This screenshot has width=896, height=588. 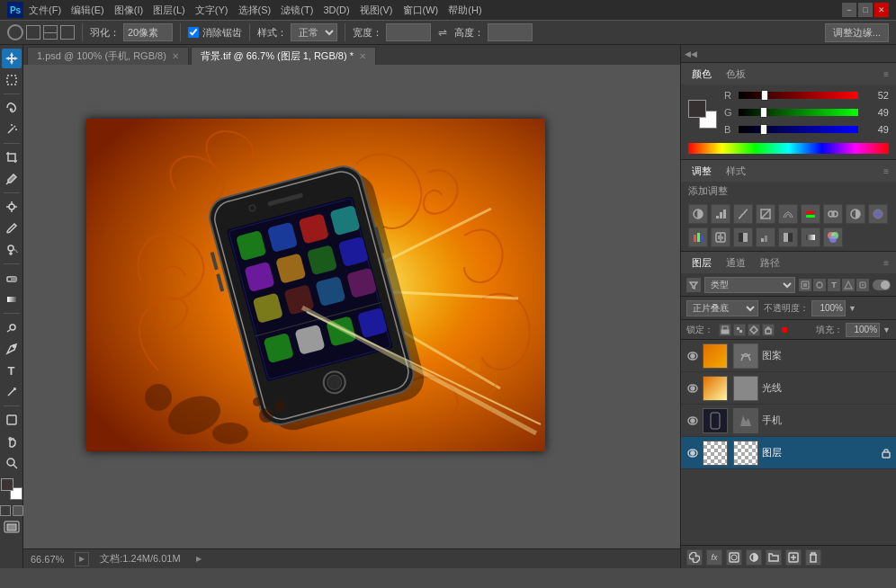 I want to click on photo-filter-icon, so click(x=878, y=214).